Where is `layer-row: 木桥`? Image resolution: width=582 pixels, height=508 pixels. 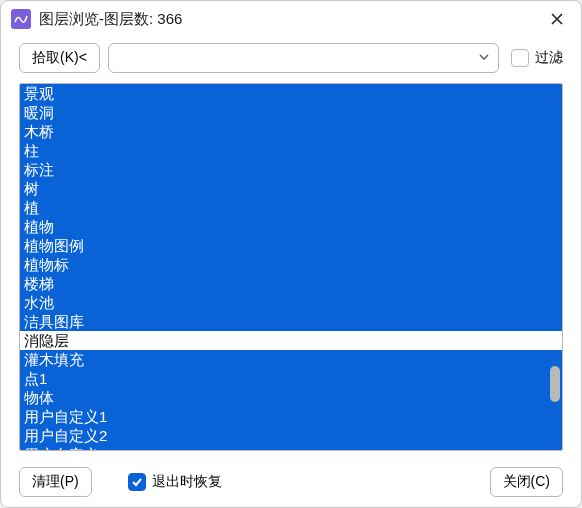 layer-row: 木桥 is located at coordinates (291, 132).